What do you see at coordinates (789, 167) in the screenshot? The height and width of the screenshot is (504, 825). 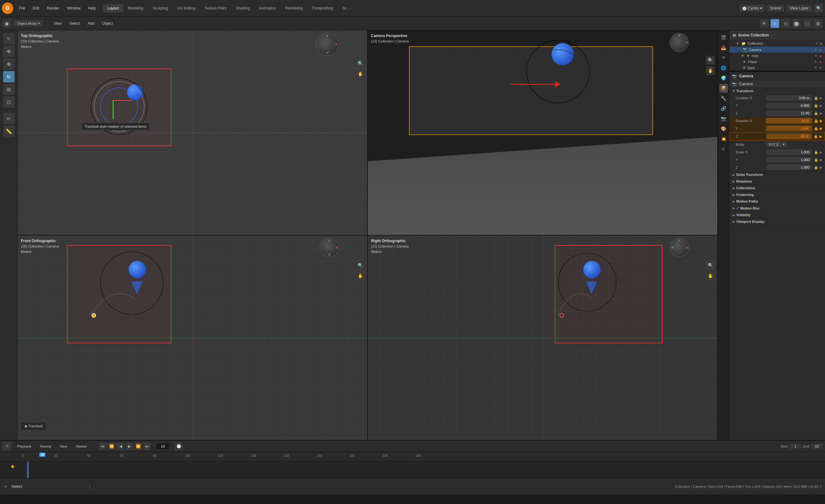 I see `scale-z-value: 1.000` at bounding box center [789, 167].